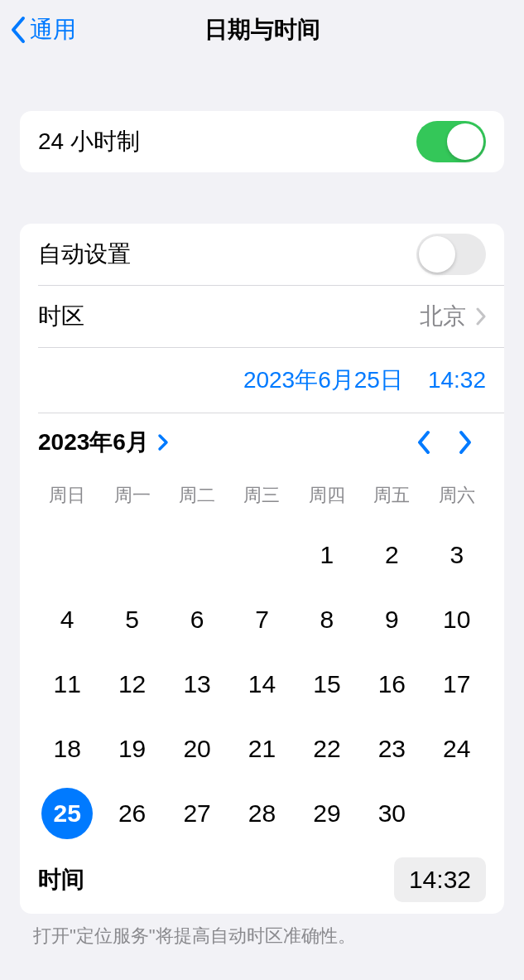 Image resolution: width=524 pixels, height=980 pixels. What do you see at coordinates (262, 495) in the screenshot?
I see `weekday-header: 周日周一周二周三周四周五周六` at bounding box center [262, 495].